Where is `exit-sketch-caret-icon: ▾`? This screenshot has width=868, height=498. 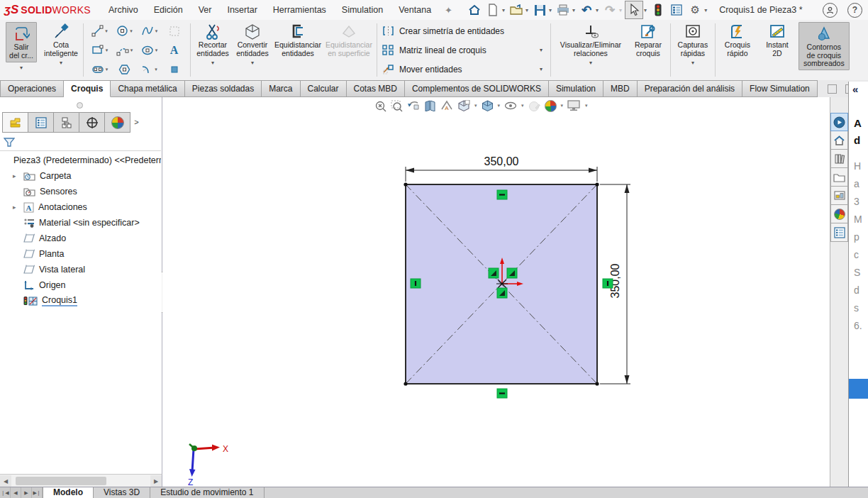 exit-sketch-caret-icon: ▾ is located at coordinates (21, 68).